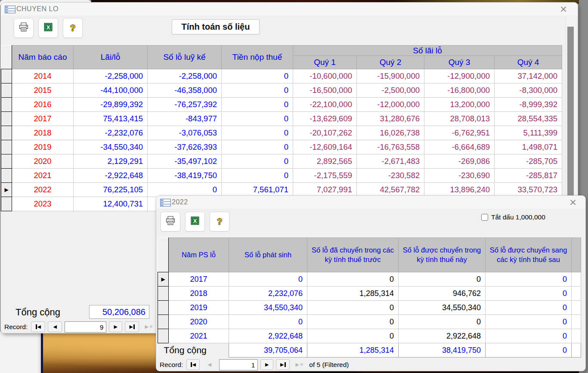 This screenshot has width=588, height=373. Describe the element at coordinates (529, 190) in the screenshot. I see `cell-q4: 33,570,723` at that location.